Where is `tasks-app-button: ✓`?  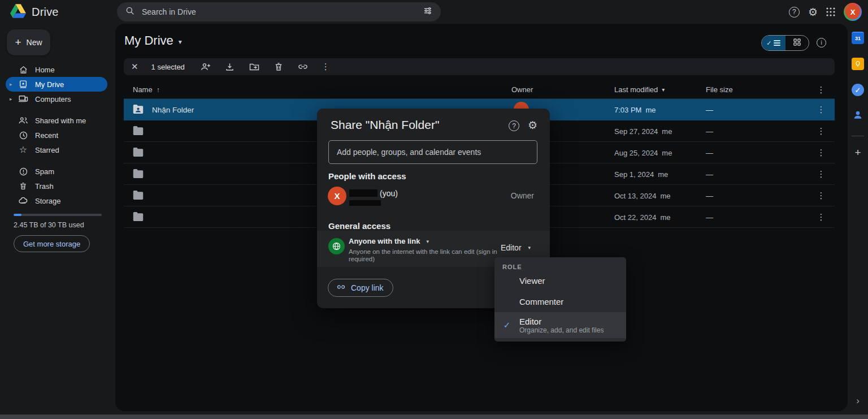
tasks-app-button: ✓ is located at coordinates (858, 90).